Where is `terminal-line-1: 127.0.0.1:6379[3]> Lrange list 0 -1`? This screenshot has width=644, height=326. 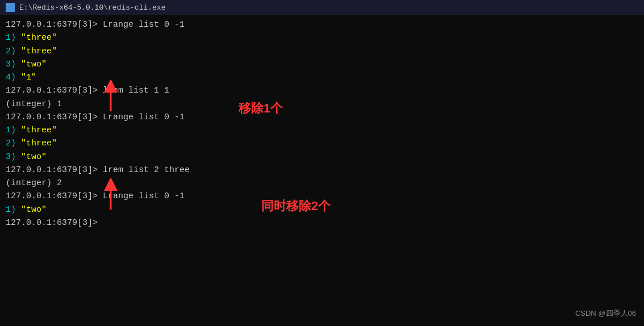
terminal-line-1: 127.0.0.1:6379[3]> Lrange list 0 -1 is located at coordinates (322, 25).